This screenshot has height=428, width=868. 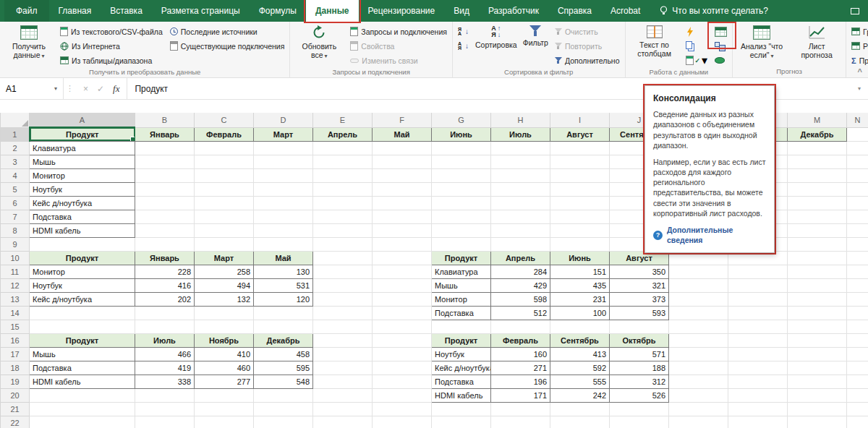 I want to click on cell-A11: Монитор, so click(x=82, y=272).